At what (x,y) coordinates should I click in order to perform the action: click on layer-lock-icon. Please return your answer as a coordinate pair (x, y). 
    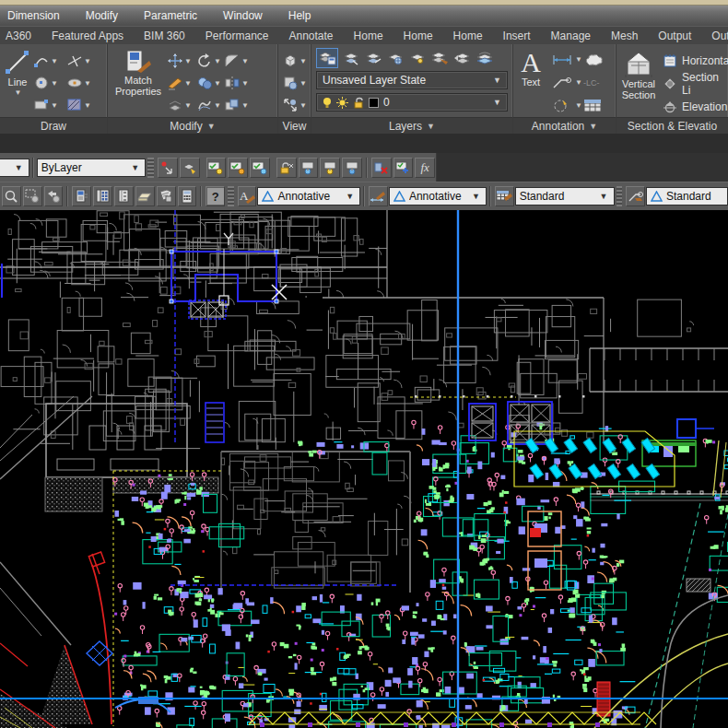
    Looking at the image, I should click on (417, 58).